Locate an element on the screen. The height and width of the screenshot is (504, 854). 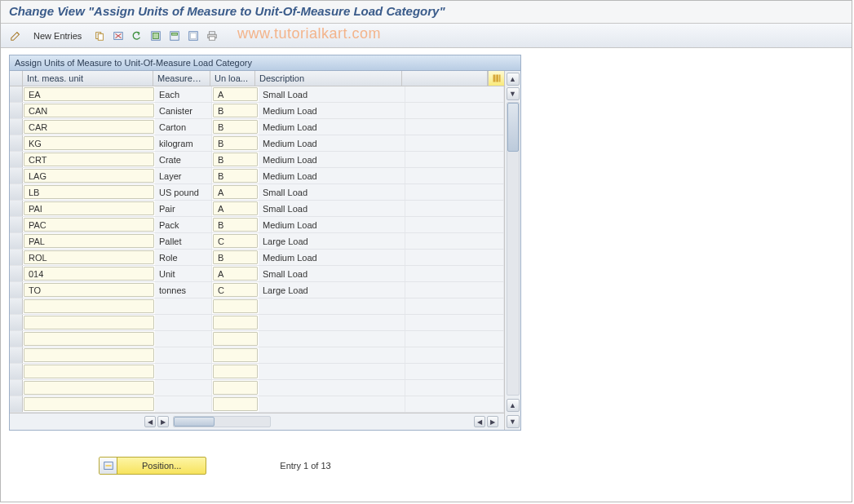
cell-measurement: Carton is located at coordinates (184, 127).